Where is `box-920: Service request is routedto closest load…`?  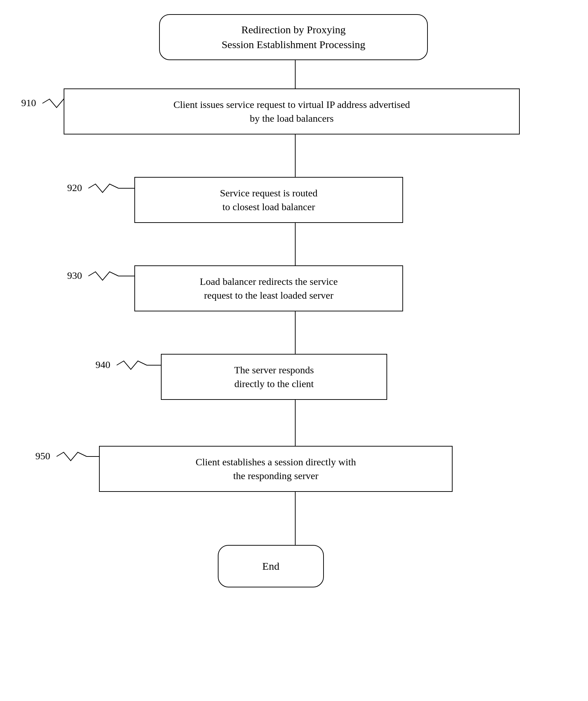 box-920: Service request is routedto closest load… is located at coordinates (269, 200).